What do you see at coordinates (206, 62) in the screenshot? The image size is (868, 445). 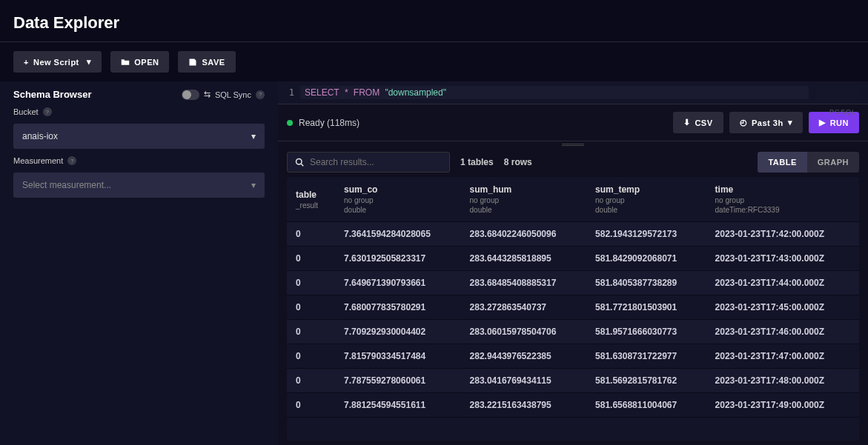 I see `save-button: SAVE` at bounding box center [206, 62].